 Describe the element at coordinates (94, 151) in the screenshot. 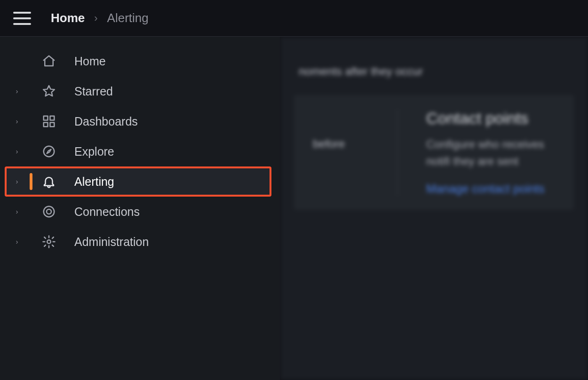

I see `sidebar-item-label: Explore` at that location.